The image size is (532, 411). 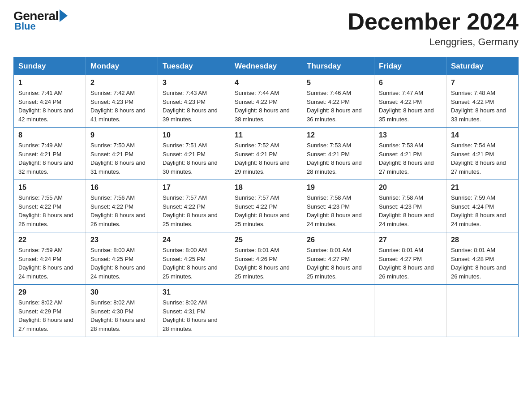 I want to click on sunset-label: Sunset: 4:31 PM, so click(x=184, y=312).